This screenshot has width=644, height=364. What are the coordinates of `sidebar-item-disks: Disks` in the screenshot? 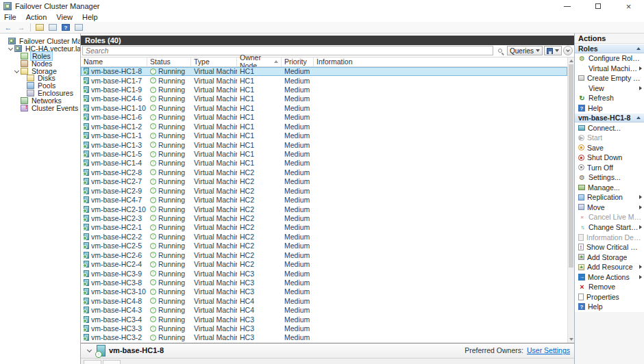 It's located at (40, 78).